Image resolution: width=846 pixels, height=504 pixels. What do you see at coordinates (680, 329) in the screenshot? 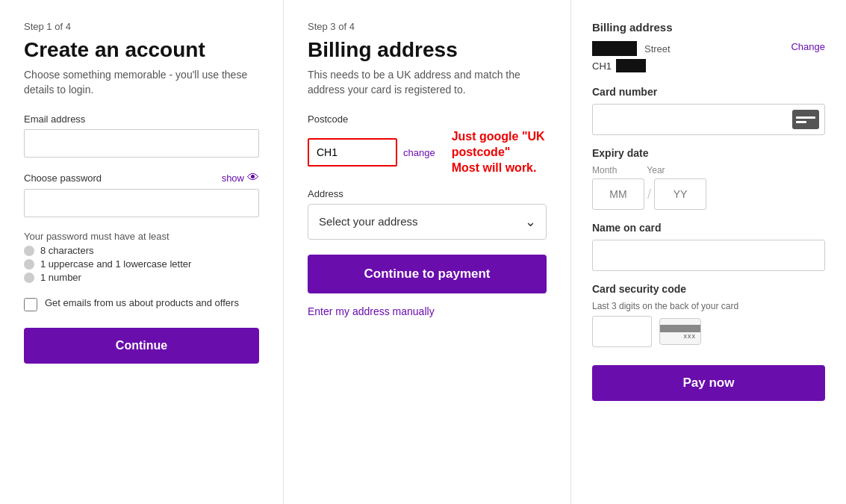
I see `cvv-card-stripe` at bounding box center [680, 329].